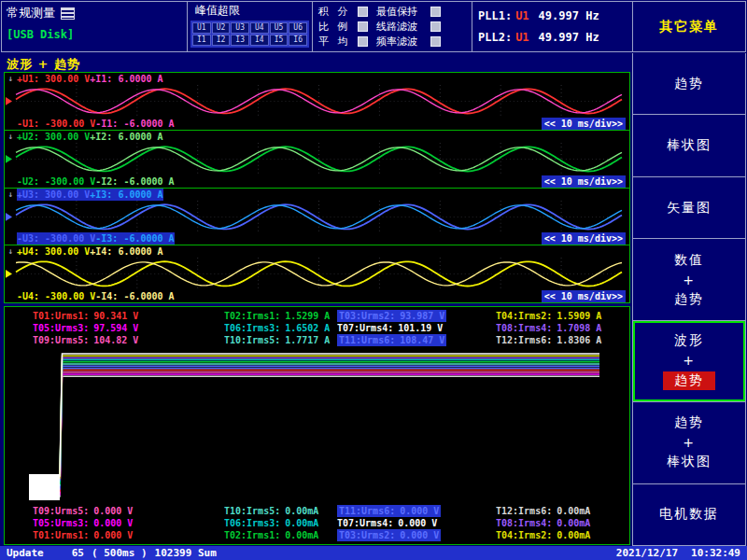 The width and height of the screenshot is (747, 560). Describe the element at coordinates (362, 11) in the screenshot. I see `integral-checkbox` at that location.